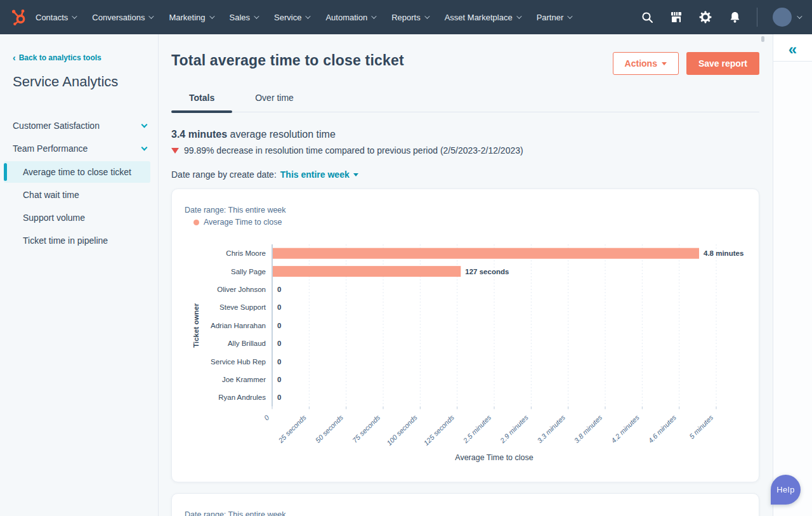 This screenshot has width=812, height=516. Describe the element at coordinates (199, 135) in the screenshot. I see `summary-value: 3.4 minutes` at that location.